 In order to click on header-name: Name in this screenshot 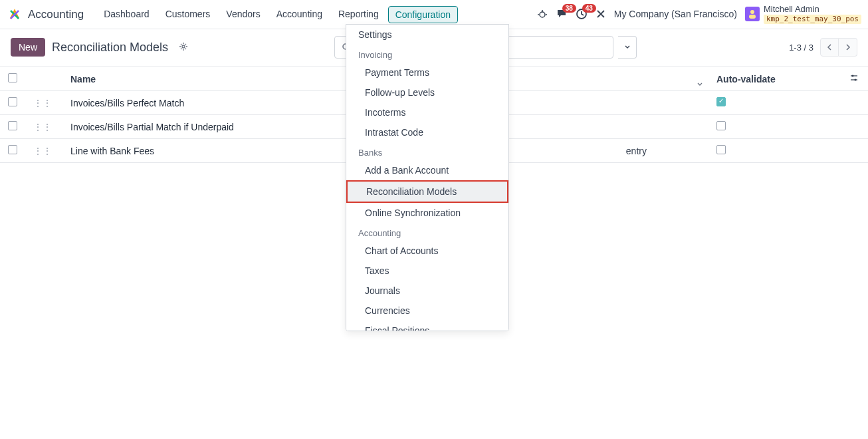, I will do `click(340, 79)`.